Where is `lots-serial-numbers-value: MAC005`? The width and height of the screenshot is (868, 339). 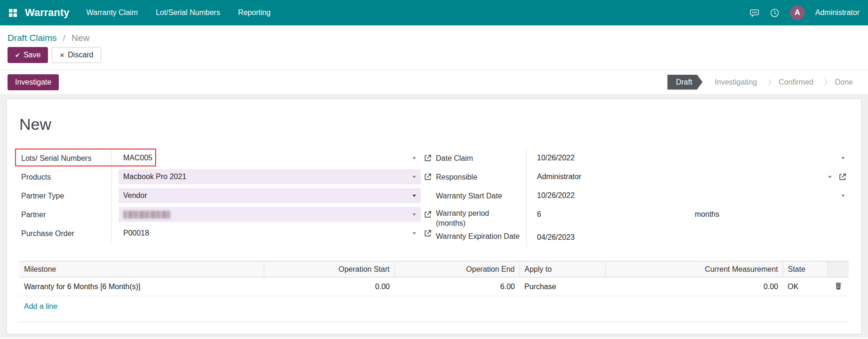 lots-serial-numbers-value: MAC005 is located at coordinates (138, 158).